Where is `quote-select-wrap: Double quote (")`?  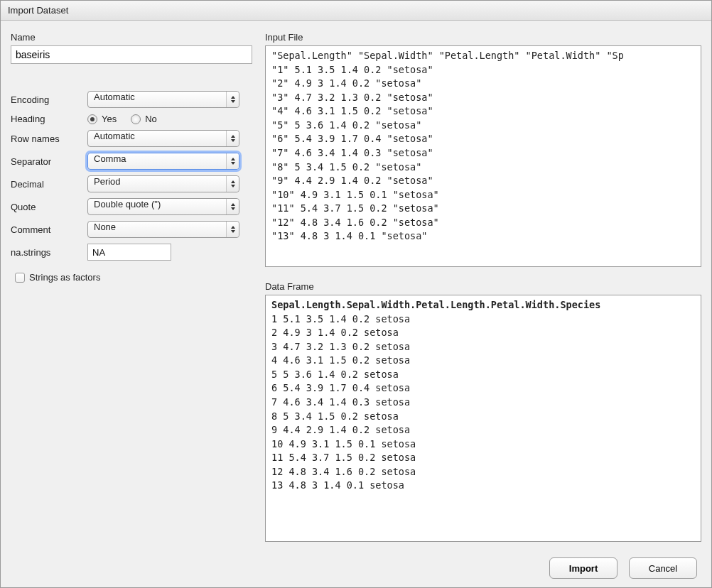
quote-select-wrap: Double quote (") is located at coordinates (163, 207).